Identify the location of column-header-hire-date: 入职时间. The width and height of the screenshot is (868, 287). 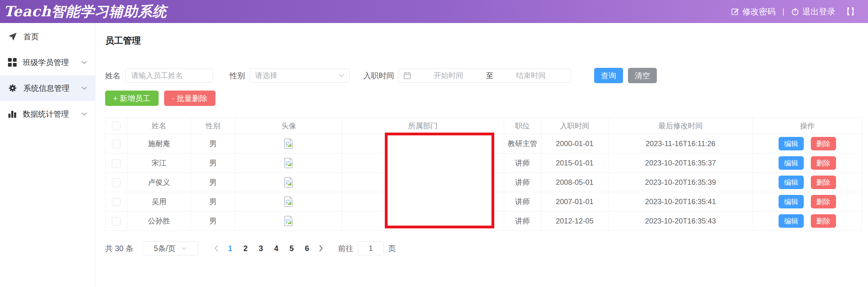
(575, 126).